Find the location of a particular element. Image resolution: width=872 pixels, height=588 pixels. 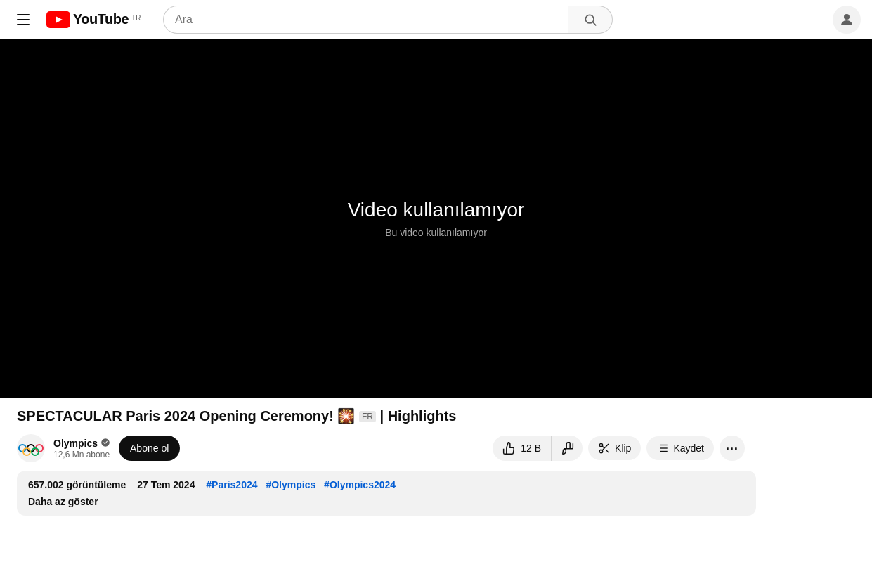

header: YouTube TR is located at coordinates (436, 20).